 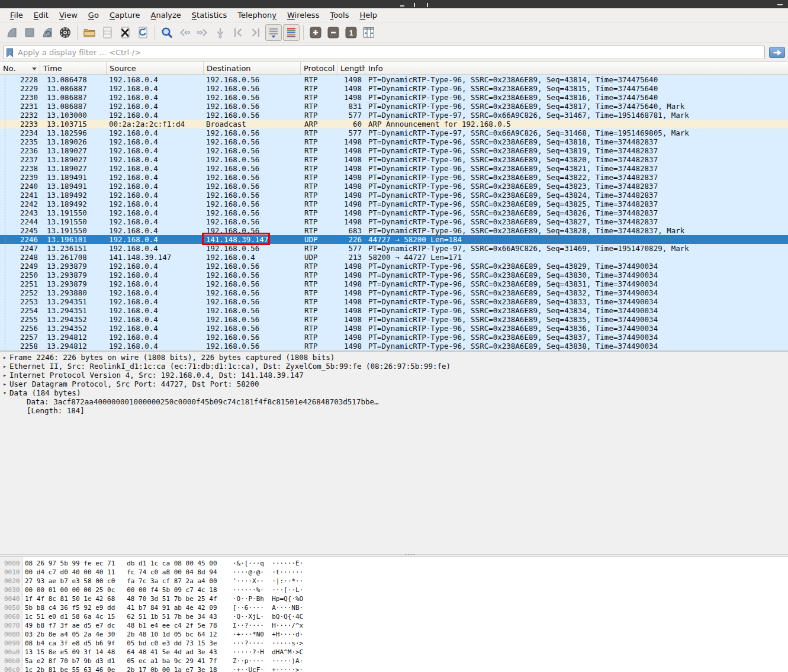 What do you see at coordinates (394, 275) in the screenshot?
I see `packet-row: 225013.293879192.168.0.4192.168.0.56RTP1…` at bounding box center [394, 275].